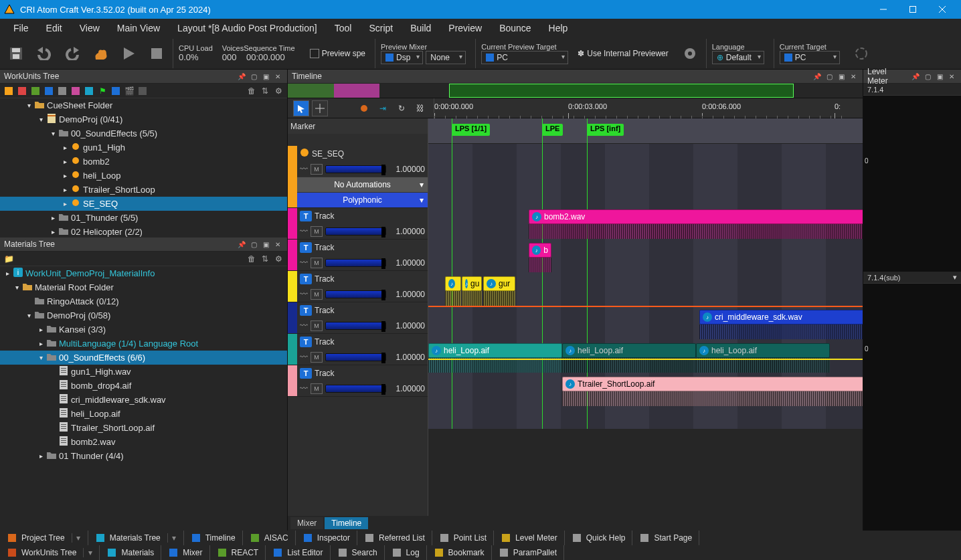  I want to click on menu-edit: Edit, so click(54, 28).